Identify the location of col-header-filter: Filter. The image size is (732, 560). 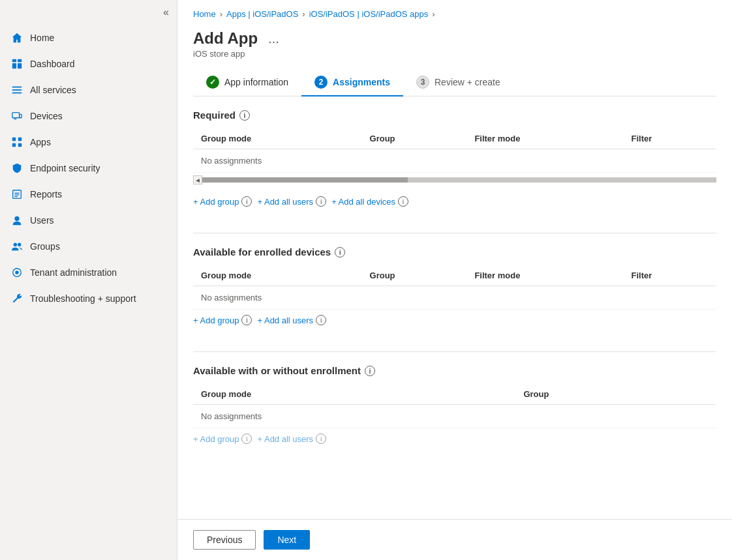
(670, 139).